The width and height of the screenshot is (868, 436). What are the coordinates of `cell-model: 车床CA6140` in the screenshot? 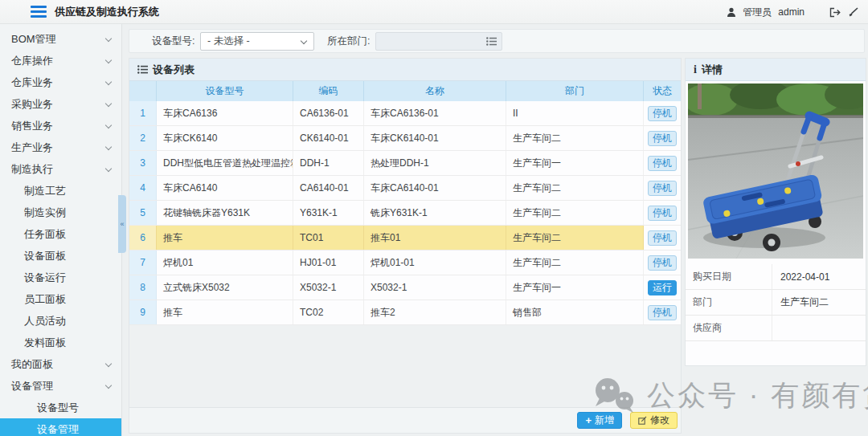 It's located at (225, 188).